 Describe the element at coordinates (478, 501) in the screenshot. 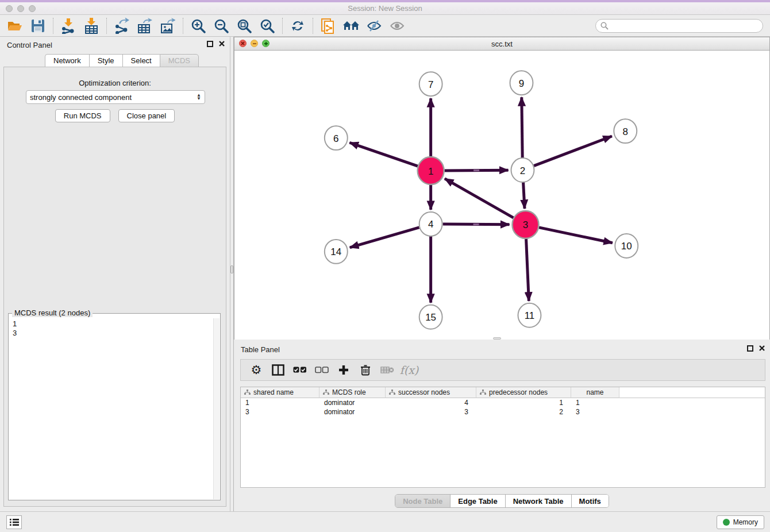

I see `tab-edge-table: Edge Table` at that location.